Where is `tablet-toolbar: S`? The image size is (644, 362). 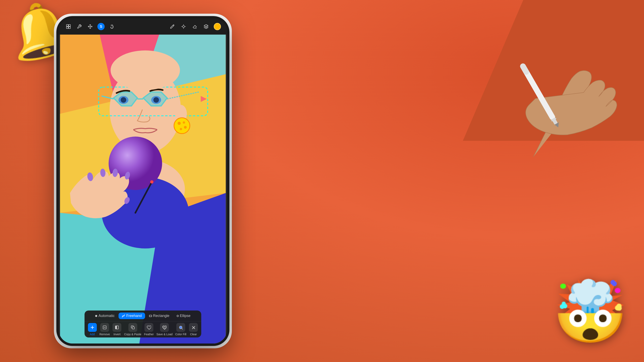 tablet-toolbar: S is located at coordinates (143, 26).